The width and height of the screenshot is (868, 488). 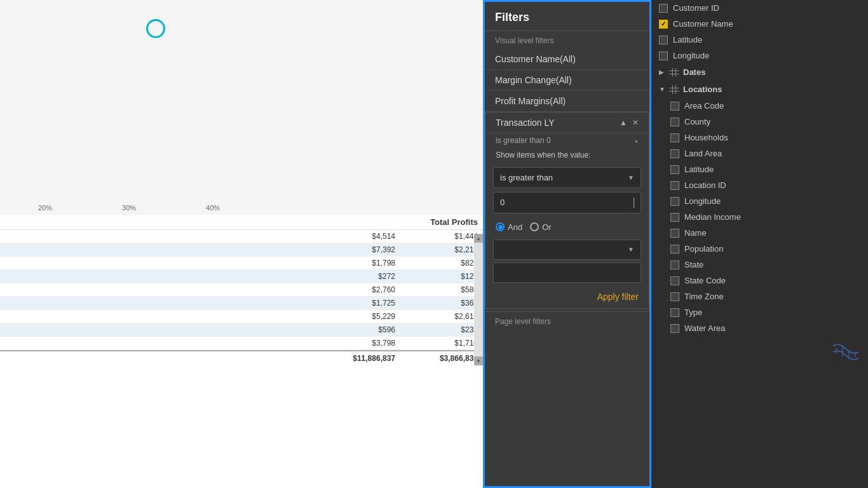 I want to click on decoration-svg, so click(x=846, y=352).